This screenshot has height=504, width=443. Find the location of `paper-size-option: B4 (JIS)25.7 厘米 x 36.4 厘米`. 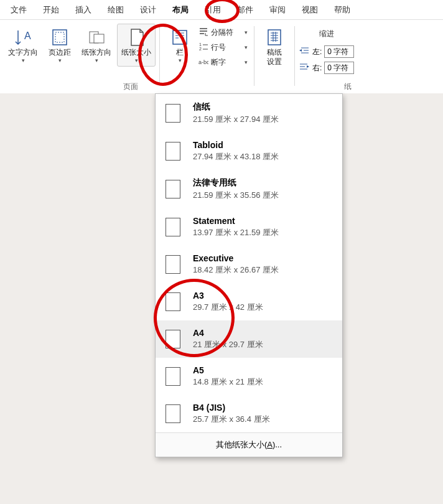

paper-size-option: B4 (JIS)25.7 厘米 x 36.4 厘米 is located at coordinates (249, 414).